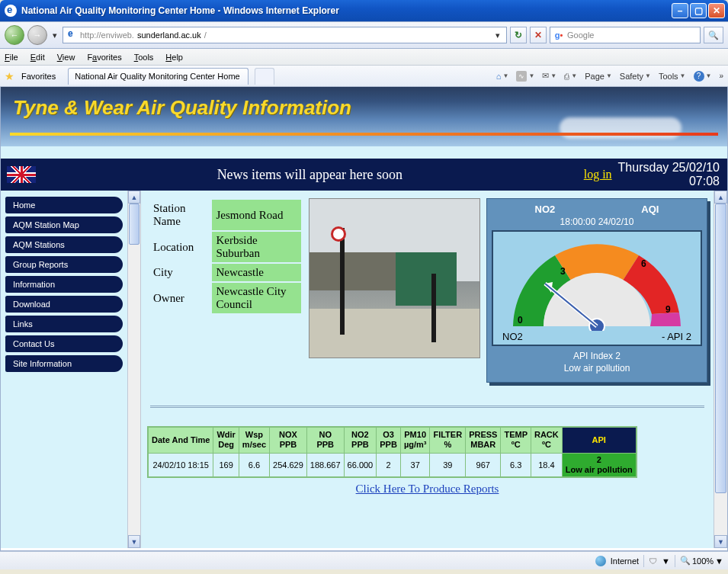  Describe the element at coordinates (570, 76) in the screenshot. I see `cmd-print-button: ⎙▼` at that location.